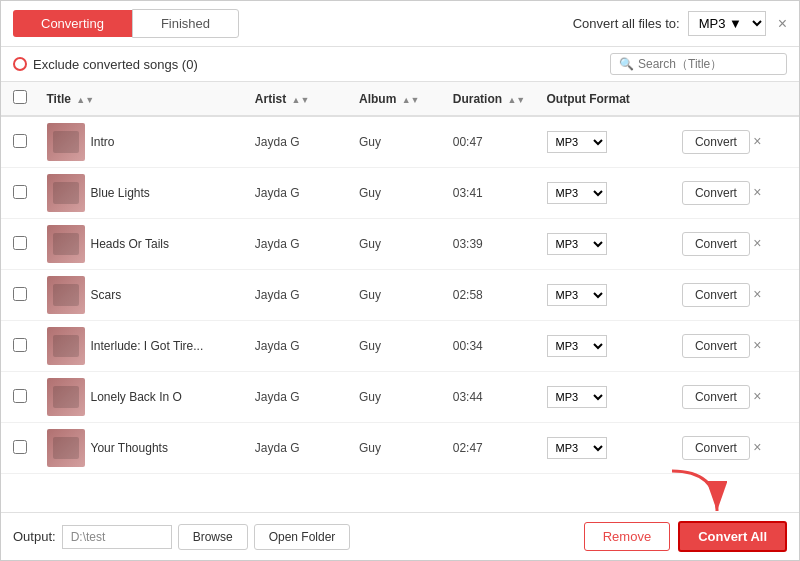 This screenshot has height=561, width=800. I want to click on row-title-cell: Lonely Back In O, so click(143, 398).